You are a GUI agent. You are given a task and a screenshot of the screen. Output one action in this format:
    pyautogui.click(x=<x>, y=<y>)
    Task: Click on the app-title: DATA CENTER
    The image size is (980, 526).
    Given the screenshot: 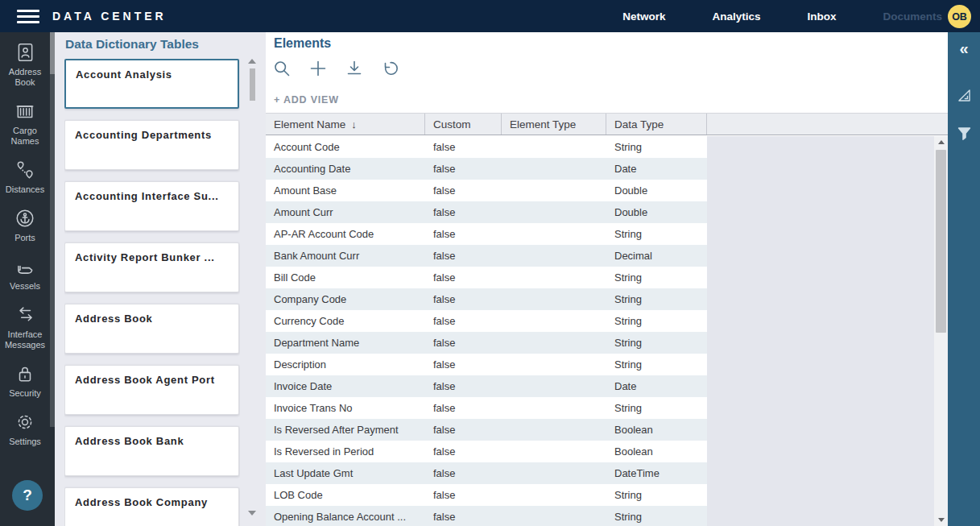 What is the action you would take?
    pyautogui.click(x=110, y=16)
    